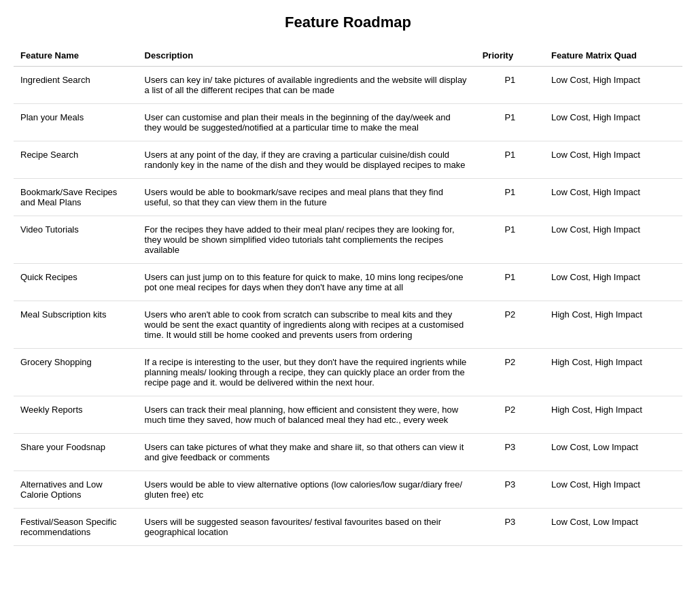 This screenshot has height=616, width=696. I want to click on table-row: Festival/Season Specific recommendations…, so click(348, 528).